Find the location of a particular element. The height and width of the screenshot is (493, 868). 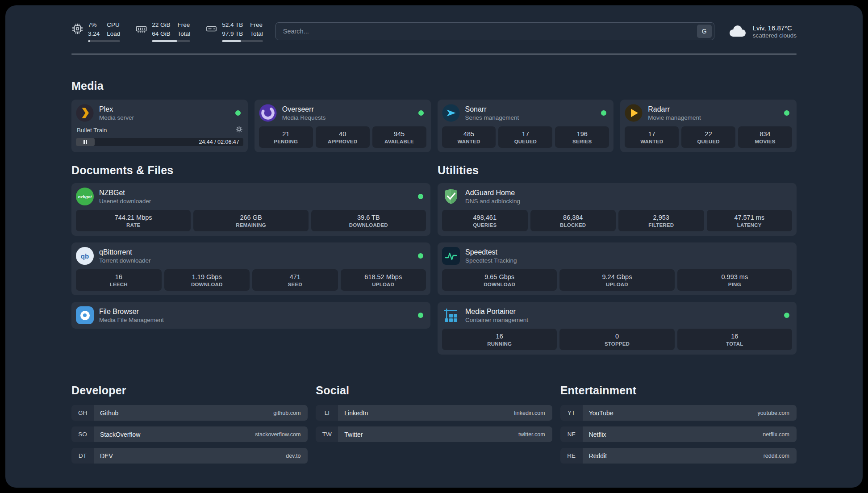

bookmark-abbr: SO is located at coordinates (83, 434).